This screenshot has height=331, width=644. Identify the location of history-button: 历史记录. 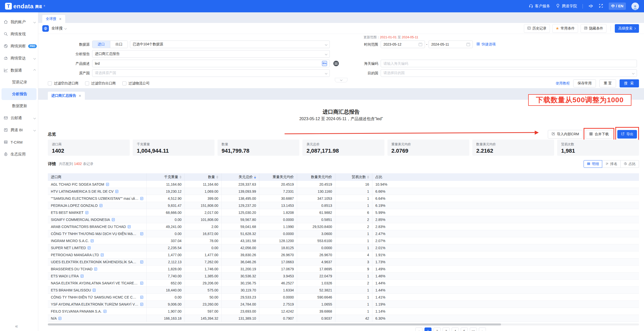
(537, 28).